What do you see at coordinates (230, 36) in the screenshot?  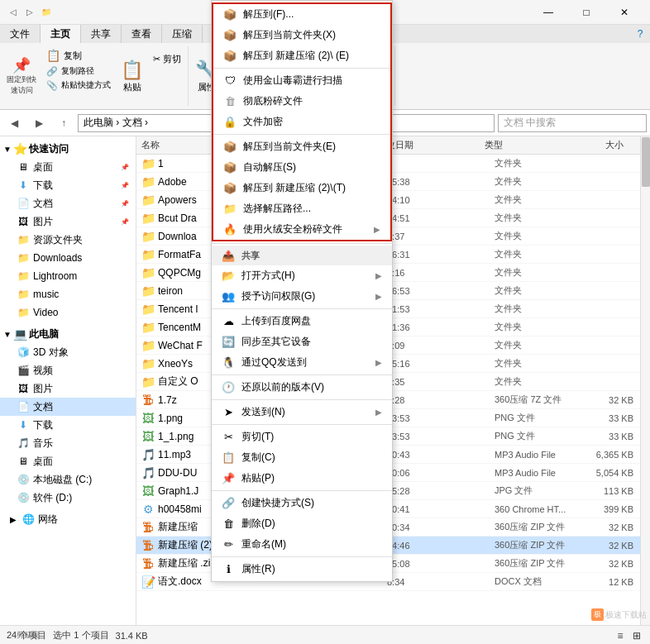 I see `extract-here-icon: 📦` at bounding box center [230, 36].